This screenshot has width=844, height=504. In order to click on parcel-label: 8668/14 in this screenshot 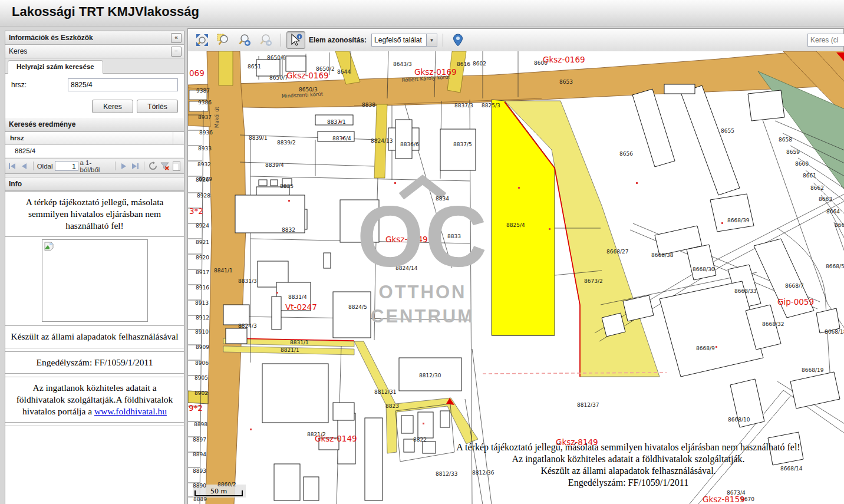, I will do `click(792, 469)`.